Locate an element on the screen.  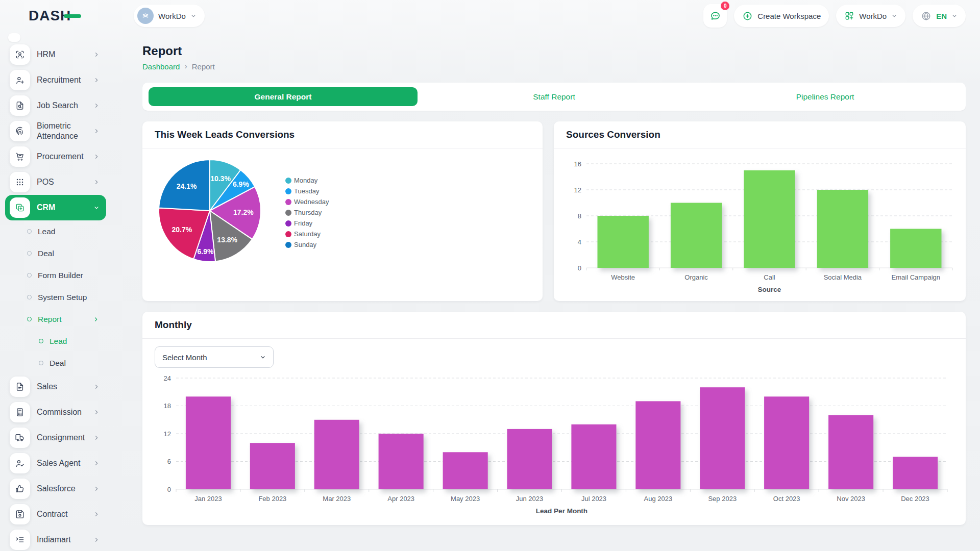
sidebar-item-recruitment: Recruitment is located at coordinates (56, 80).